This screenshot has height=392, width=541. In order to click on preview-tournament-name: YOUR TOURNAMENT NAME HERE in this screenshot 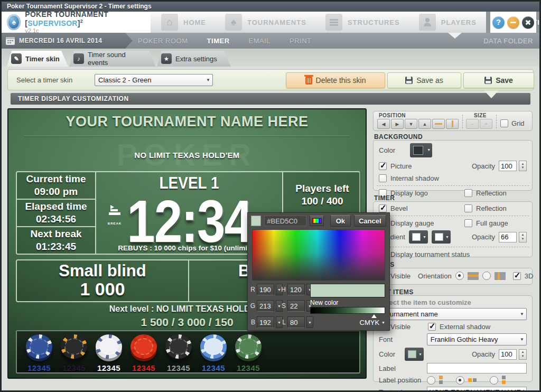, I will do `click(187, 122)`.